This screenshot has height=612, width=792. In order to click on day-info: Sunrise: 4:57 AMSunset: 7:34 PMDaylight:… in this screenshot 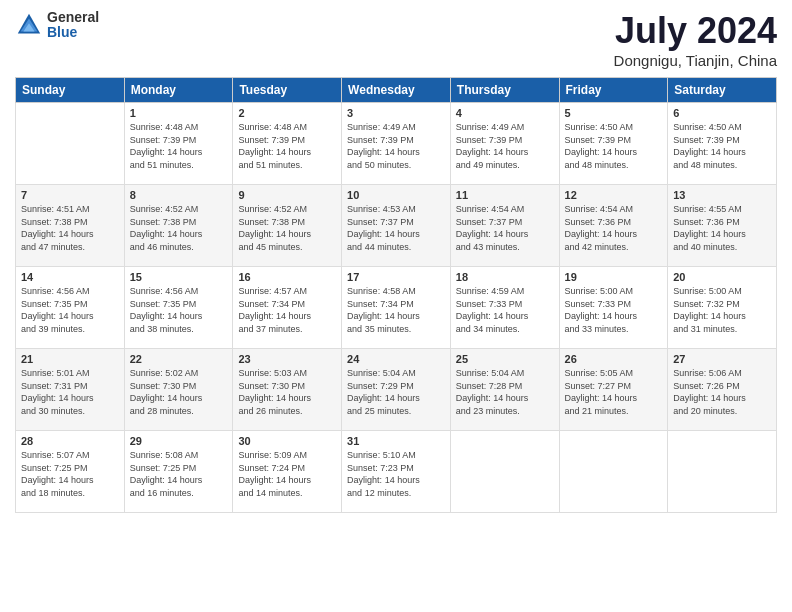, I will do `click(287, 310)`.